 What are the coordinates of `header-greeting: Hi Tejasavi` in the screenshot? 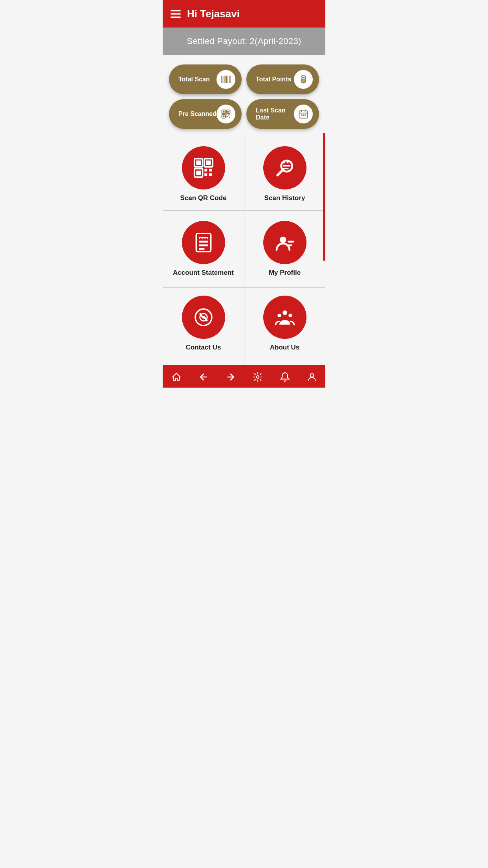 It's located at (213, 14).